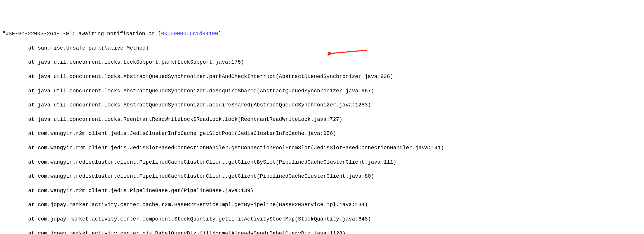 This screenshot has width=644, height=234. What do you see at coordinates (115, 34) in the screenshot?
I see `status-text: : awaiting notification on` at bounding box center [115, 34].